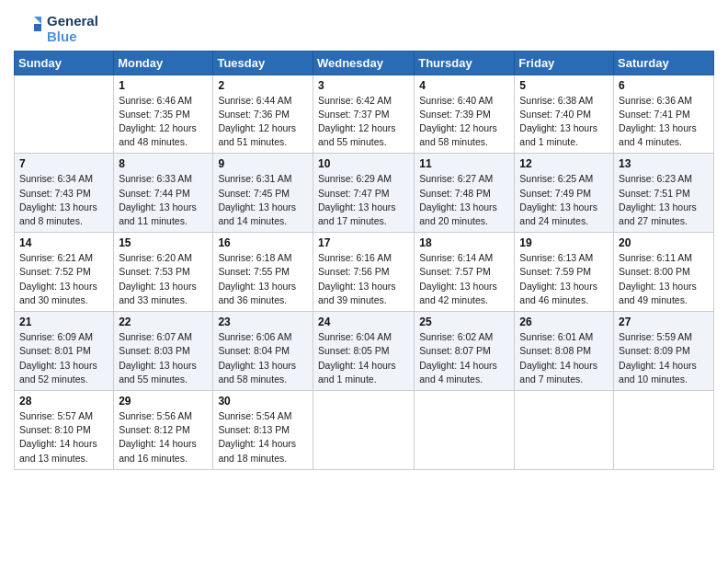  What do you see at coordinates (464, 121) in the screenshot?
I see `day-info: Sunrise: 6:40 AMSunset: 7:39 PMDaylight:…` at bounding box center [464, 121].